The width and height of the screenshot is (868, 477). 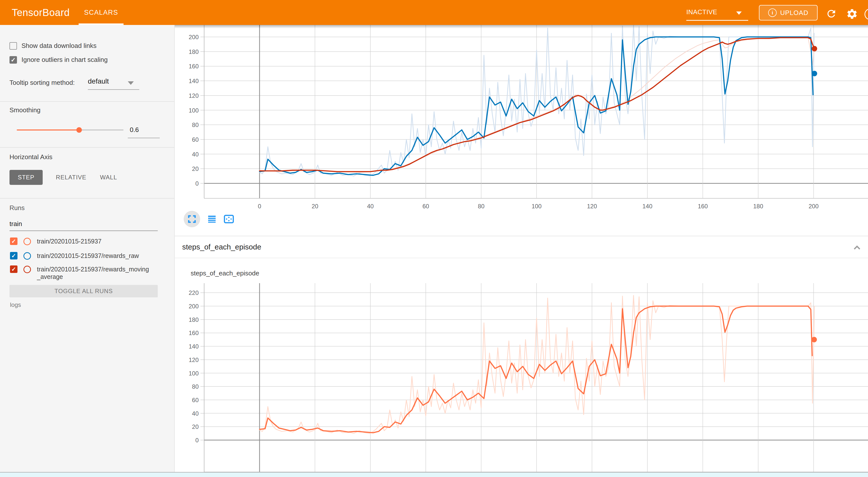 I want to click on status-dropdown: INACTIVE, so click(x=718, y=12).